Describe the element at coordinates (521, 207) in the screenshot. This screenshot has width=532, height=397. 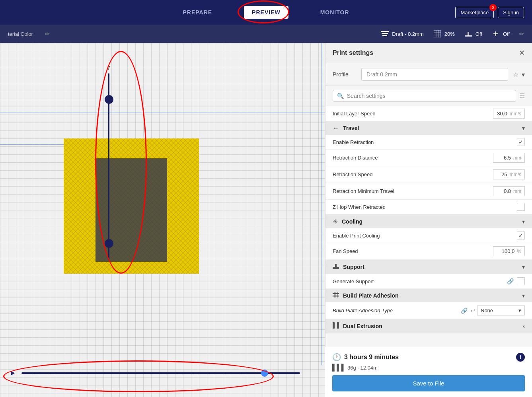
I see `z-hop-checkbox` at that location.